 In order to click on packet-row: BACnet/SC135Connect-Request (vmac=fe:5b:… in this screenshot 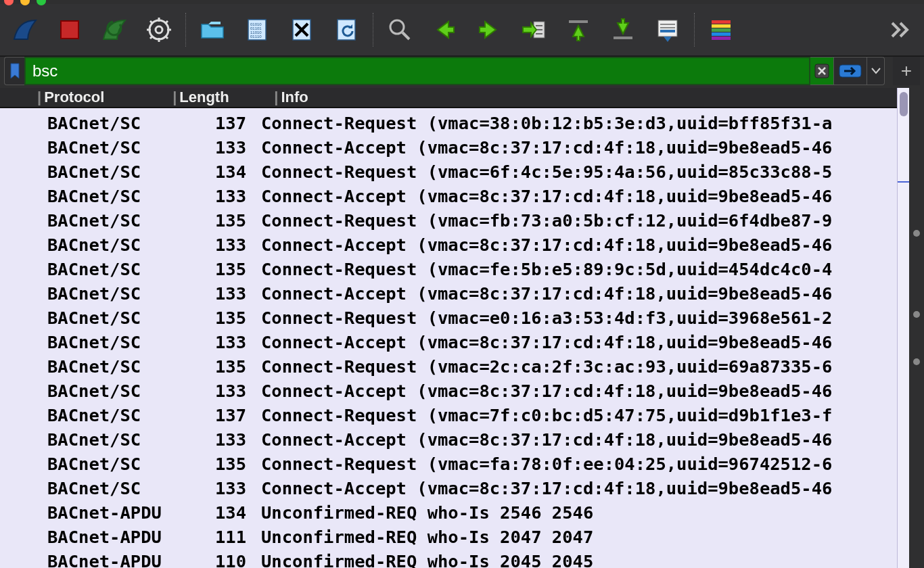, I will do `click(448, 269)`.